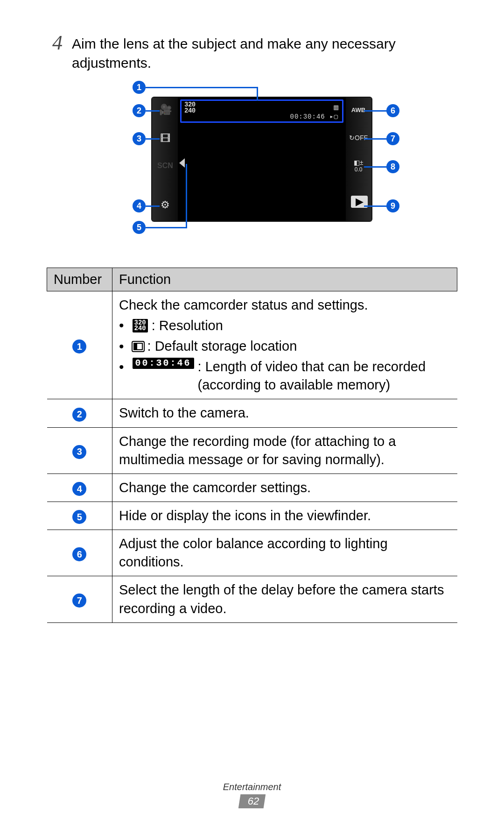  What do you see at coordinates (358, 138) in the screenshot?
I see `timer-icon: ↻OFF` at bounding box center [358, 138].